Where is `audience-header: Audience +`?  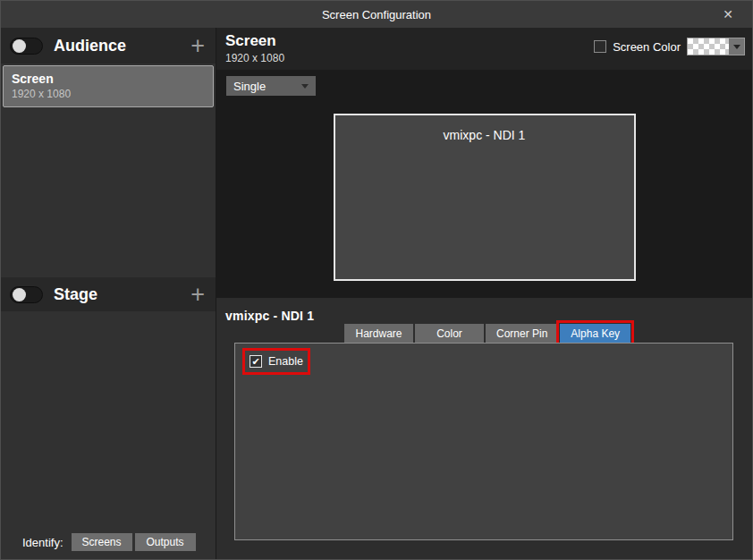
audience-header: Audience + is located at coordinates (108, 46).